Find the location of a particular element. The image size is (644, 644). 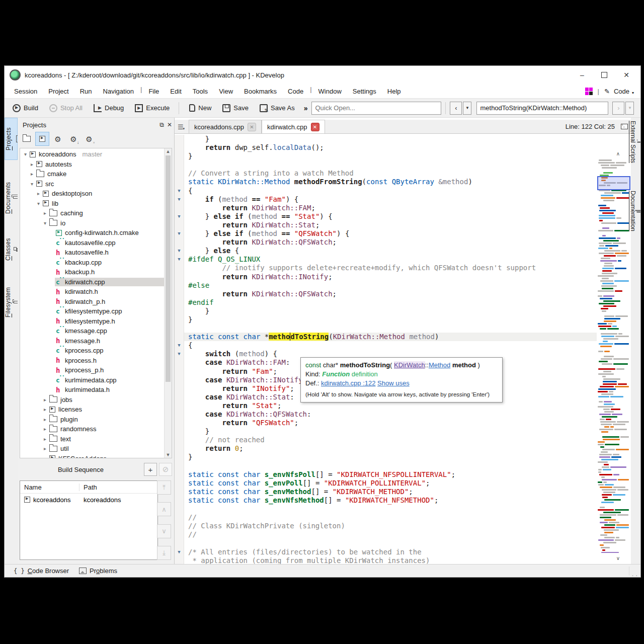

tree-item-desktoptojson: ▸desktoptojson is located at coordinates (93, 194).